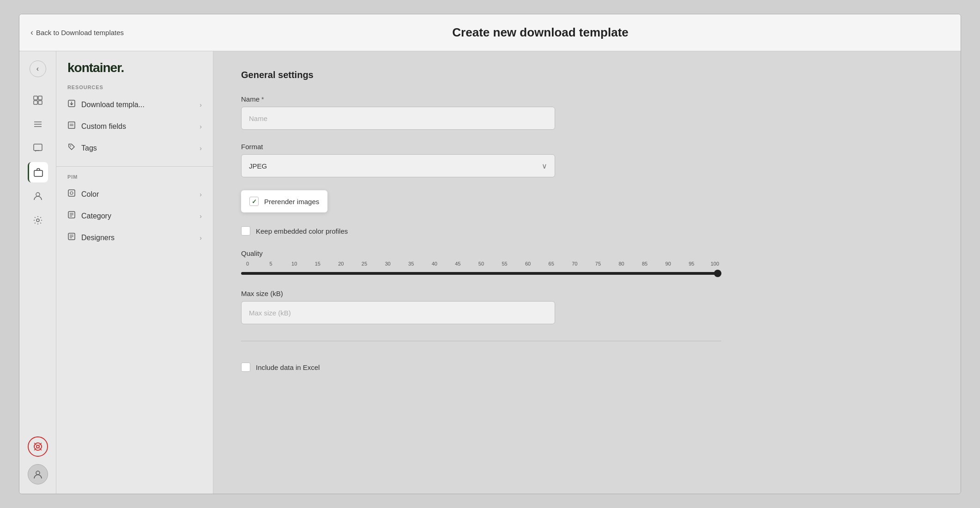  What do you see at coordinates (200, 105) in the screenshot?
I see `chevron-right-icon: ›` at bounding box center [200, 105].